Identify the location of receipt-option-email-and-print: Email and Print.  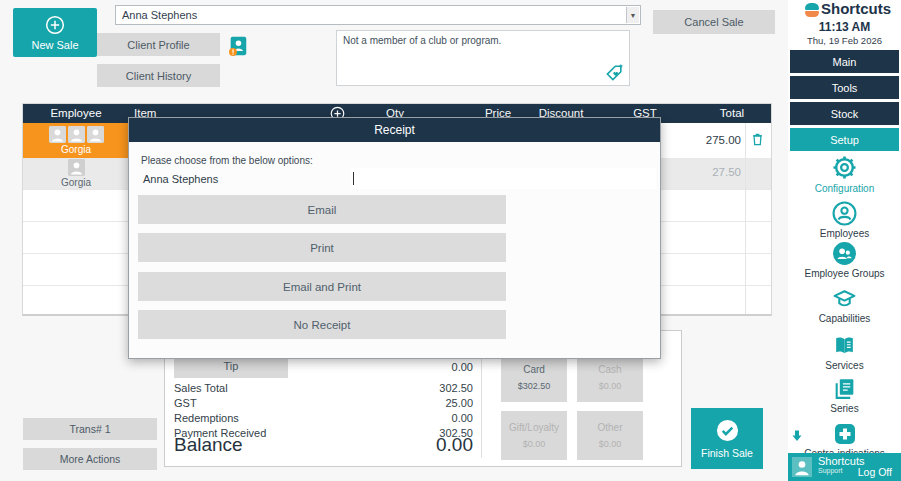
(322, 286).